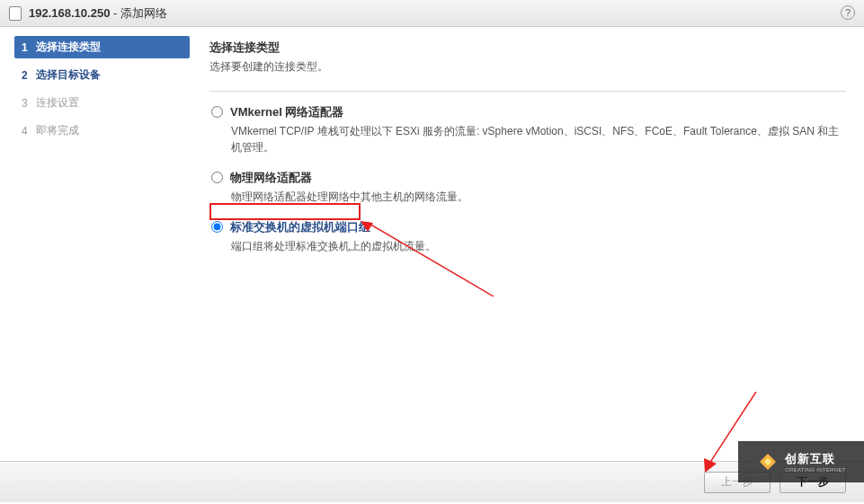 The image size is (864, 504). What do you see at coordinates (68, 75) in the screenshot?
I see `step-label: 选择目标设备` at bounding box center [68, 75].